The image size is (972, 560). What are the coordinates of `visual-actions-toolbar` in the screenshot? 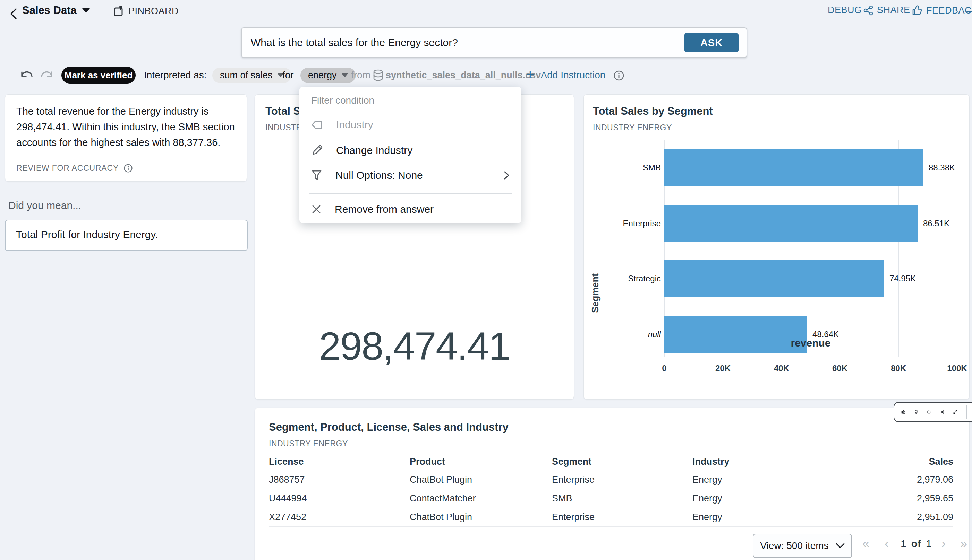 It's located at (933, 412).